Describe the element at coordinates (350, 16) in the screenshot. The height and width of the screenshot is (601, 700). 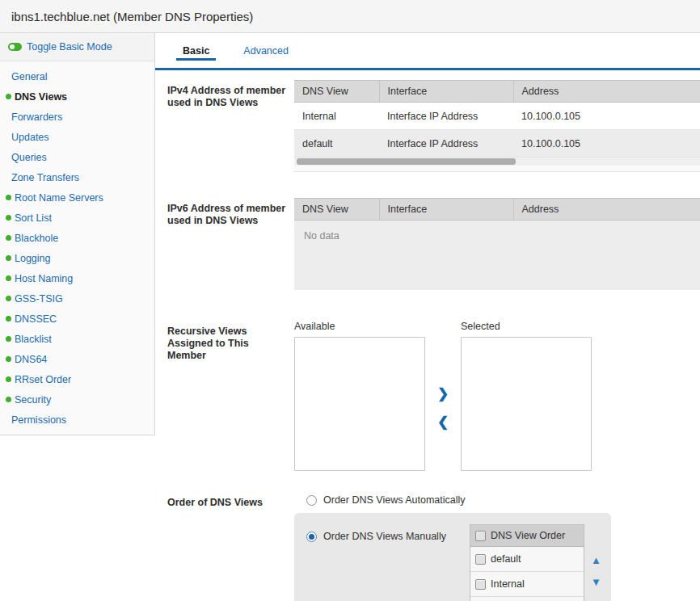
I see `window-titlebar: ibns1.techblue.net (Member DNS Propertie…` at that location.